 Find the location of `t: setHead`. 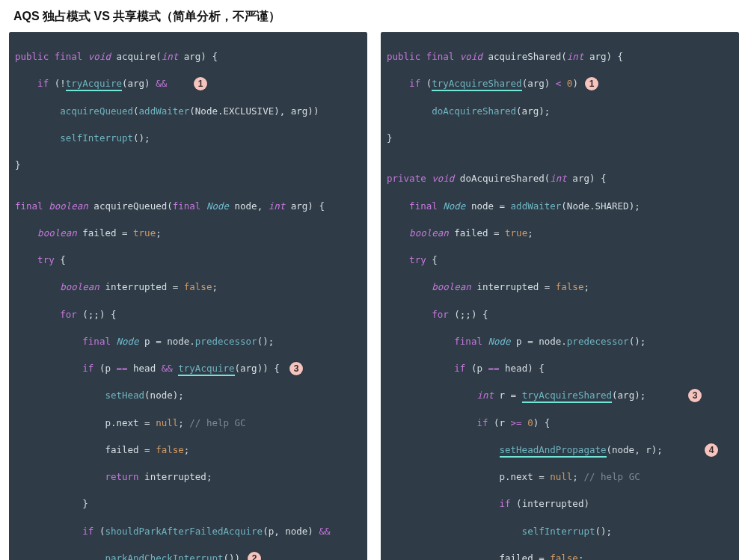

t: setHead is located at coordinates (79, 395).